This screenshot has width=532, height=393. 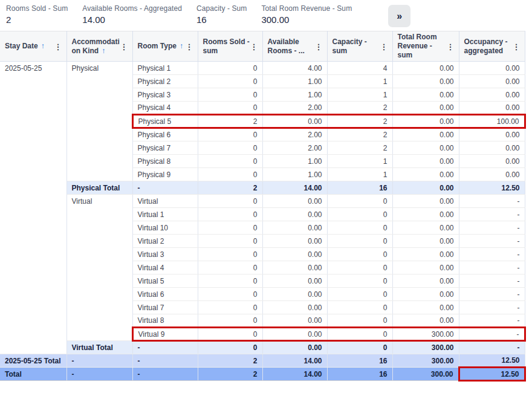 I want to click on subtotal-row: Virtual Total-00.000300.00-, so click(x=262, y=348).